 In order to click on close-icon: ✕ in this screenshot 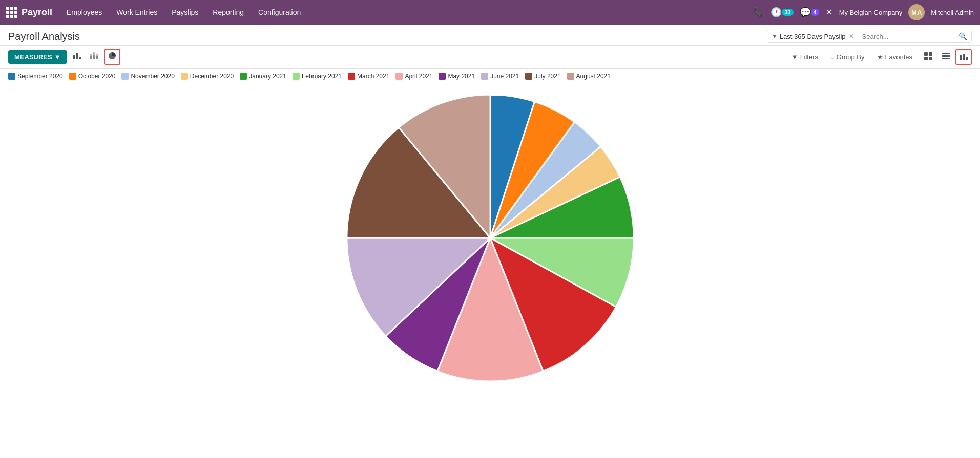, I will do `click(829, 12)`.